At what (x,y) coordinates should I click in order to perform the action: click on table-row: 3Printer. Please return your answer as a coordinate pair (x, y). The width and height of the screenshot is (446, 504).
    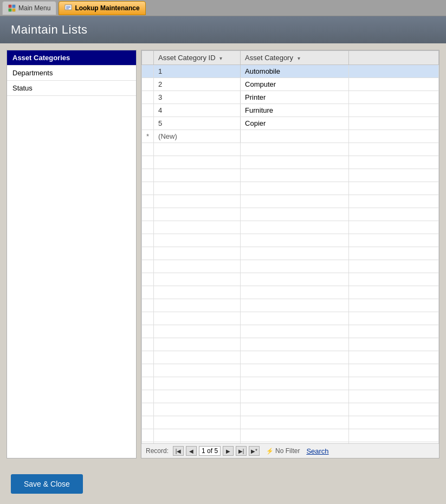
    Looking at the image, I should click on (290, 98).